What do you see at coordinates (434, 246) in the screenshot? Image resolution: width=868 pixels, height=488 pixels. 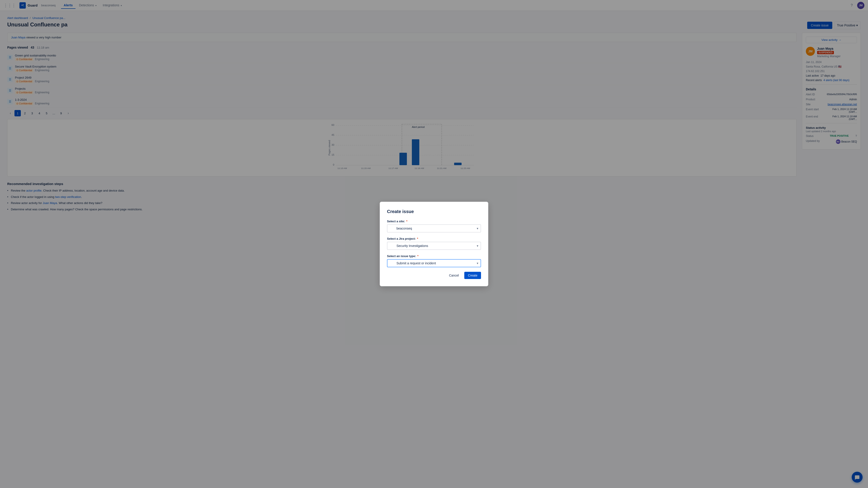 I see `project-select-wrapper: Security Investigations ▾` at bounding box center [434, 246].